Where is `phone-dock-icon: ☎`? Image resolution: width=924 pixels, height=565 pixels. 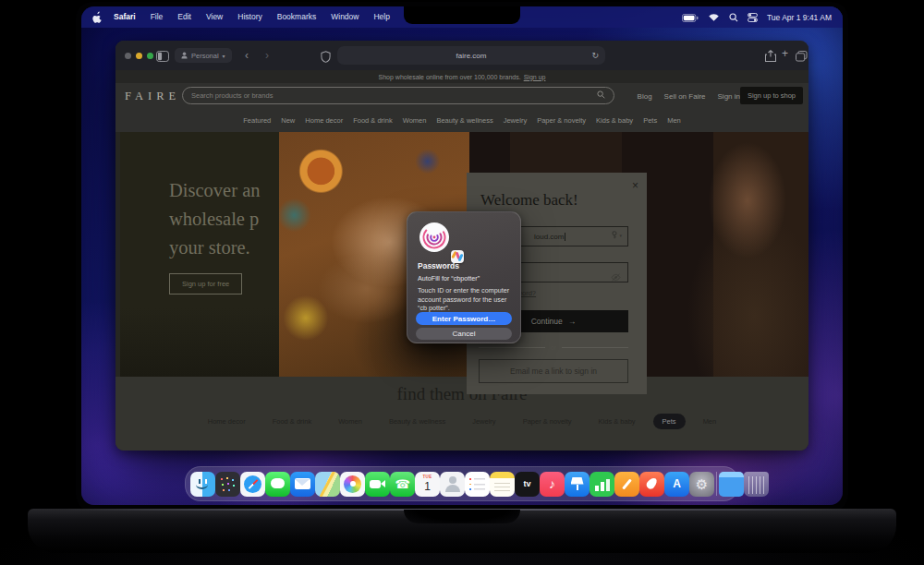
phone-dock-icon: ☎ is located at coordinates (403, 484).